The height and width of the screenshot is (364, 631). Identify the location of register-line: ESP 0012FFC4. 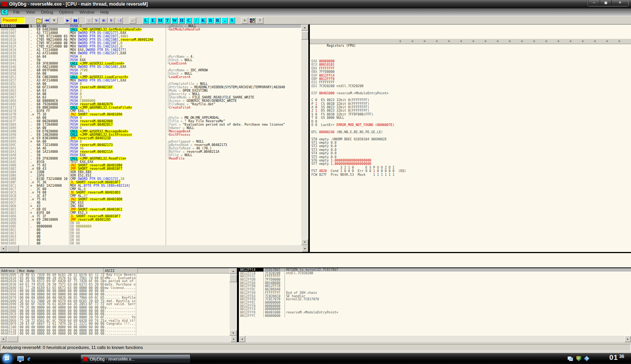
(471, 75).